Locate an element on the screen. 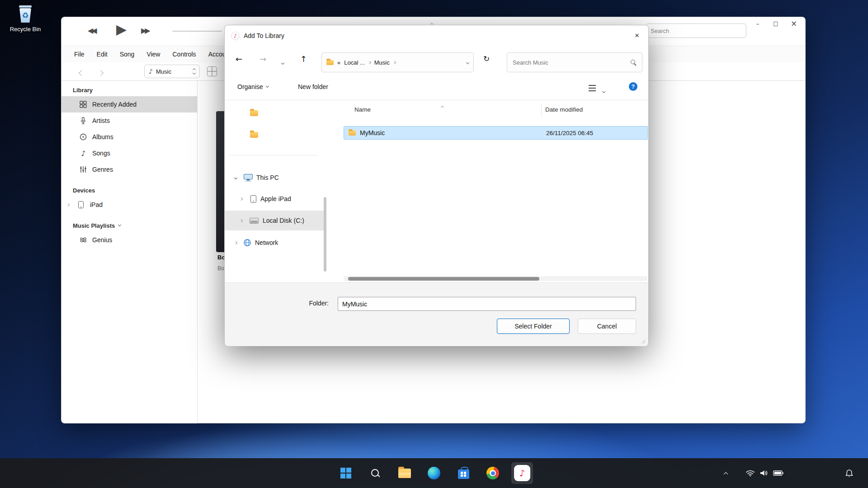  column-header-name: Name is located at coordinates (363, 109).